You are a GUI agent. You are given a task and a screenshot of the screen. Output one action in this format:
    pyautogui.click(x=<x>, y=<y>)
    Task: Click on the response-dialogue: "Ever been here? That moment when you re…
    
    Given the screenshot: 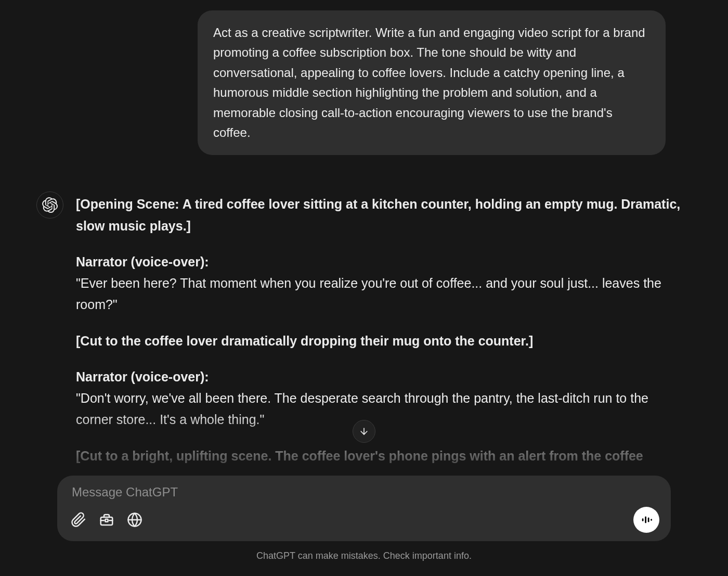 What is the action you would take?
    pyautogui.click(x=369, y=293)
    